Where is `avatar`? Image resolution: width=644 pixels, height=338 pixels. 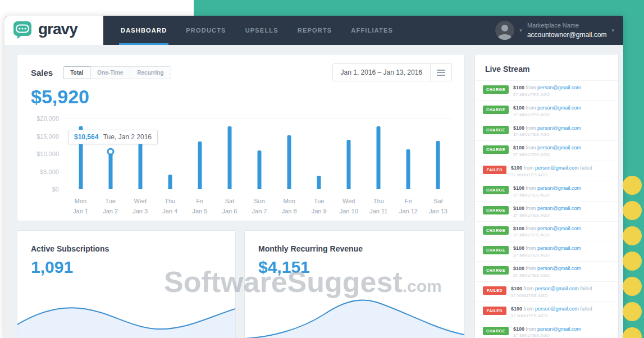
avatar is located at coordinates (505, 30).